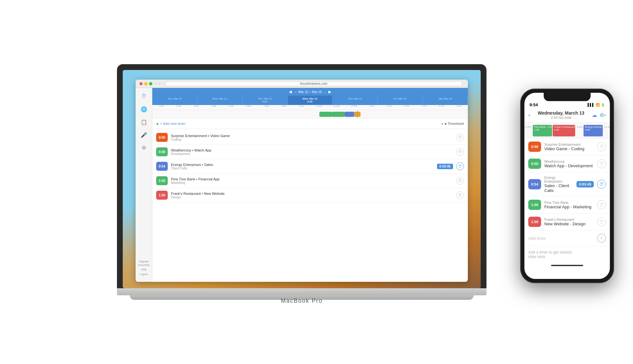 Image resolution: width=633 pixels, height=364 pixels. What do you see at coordinates (602, 147) in the screenshot?
I see `ios-start-1: ⏱` at bounding box center [602, 147].